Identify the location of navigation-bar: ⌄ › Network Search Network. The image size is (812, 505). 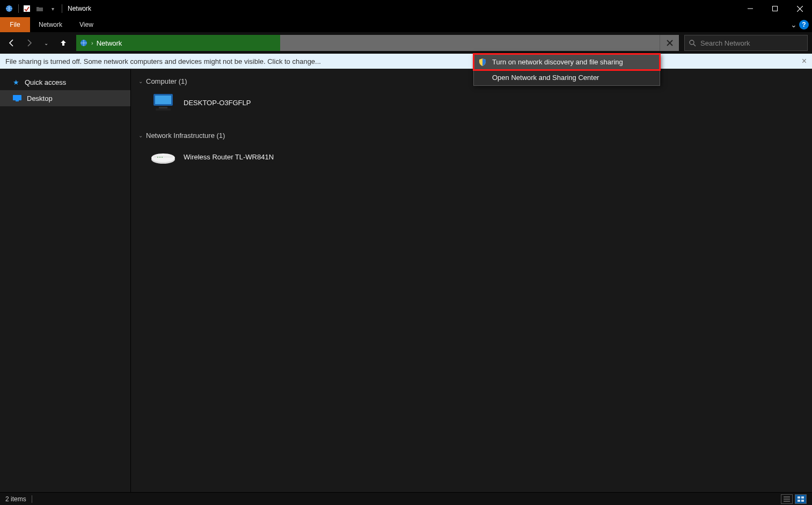
(406, 43).